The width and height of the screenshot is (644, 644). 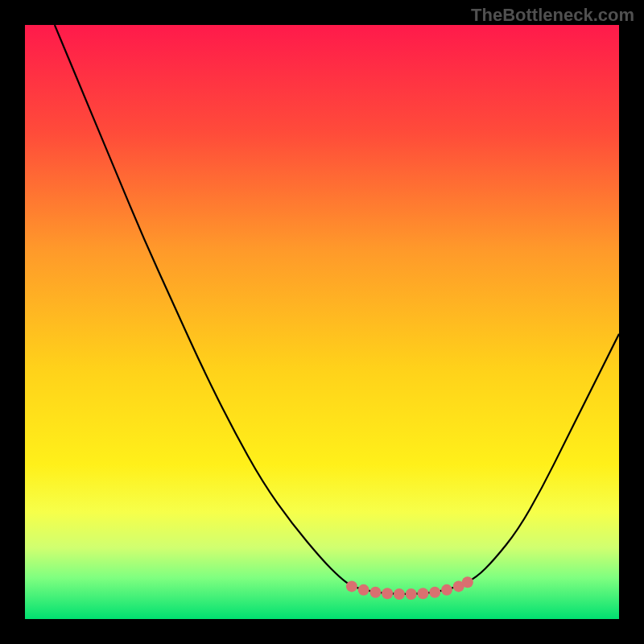 What do you see at coordinates (552, 15) in the screenshot?
I see `watermark-text: TheBottleneck.com` at bounding box center [552, 15].